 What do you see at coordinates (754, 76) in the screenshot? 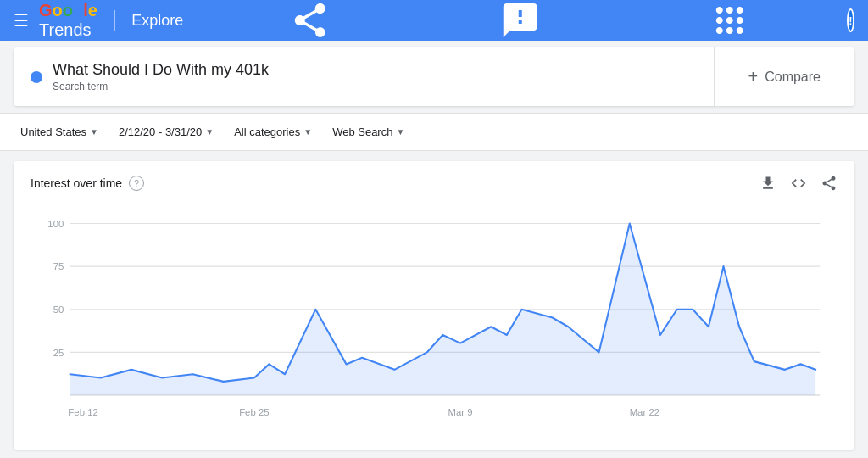
I see `compare-plus-icon: +` at bounding box center [754, 76].